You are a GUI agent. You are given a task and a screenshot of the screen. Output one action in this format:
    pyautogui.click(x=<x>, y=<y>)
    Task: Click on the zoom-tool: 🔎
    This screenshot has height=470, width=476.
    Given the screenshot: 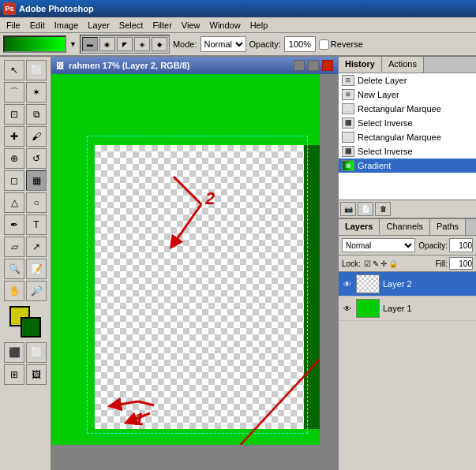 What is the action you would take?
    pyautogui.click(x=36, y=291)
    